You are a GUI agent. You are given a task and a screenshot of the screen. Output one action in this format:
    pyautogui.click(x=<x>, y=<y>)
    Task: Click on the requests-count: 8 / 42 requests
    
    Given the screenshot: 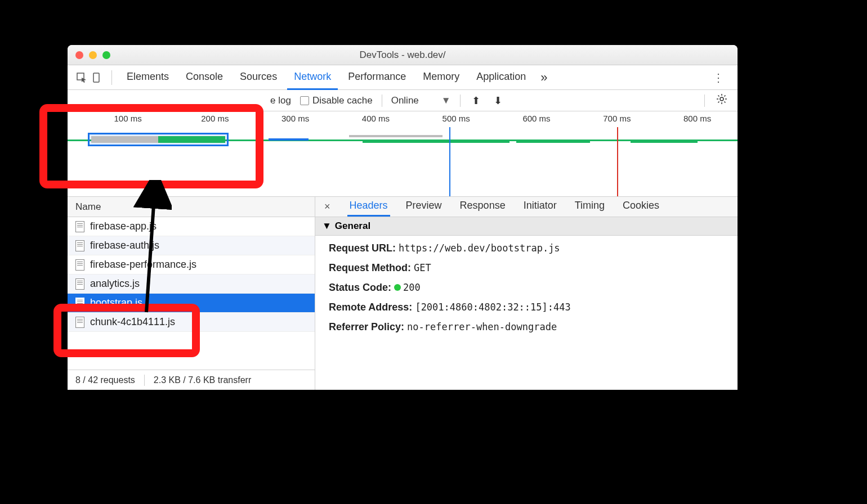 What is the action you would take?
    pyautogui.click(x=105, y=380)
    